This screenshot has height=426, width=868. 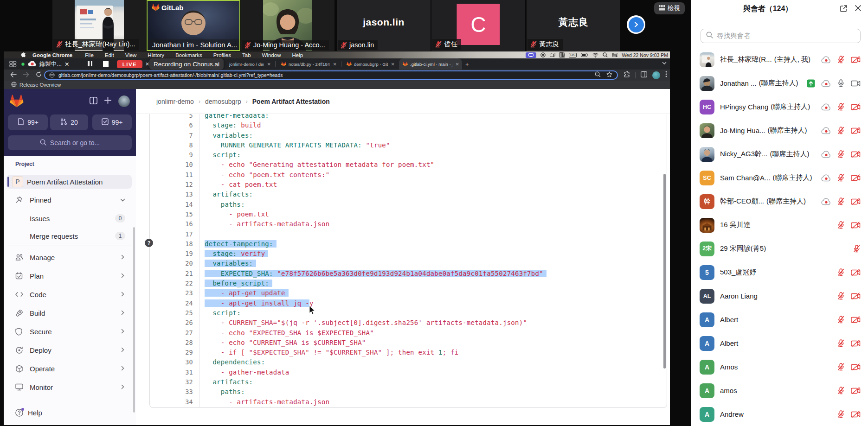 I want to click on create-new-icon, so click(x=108, y=101).